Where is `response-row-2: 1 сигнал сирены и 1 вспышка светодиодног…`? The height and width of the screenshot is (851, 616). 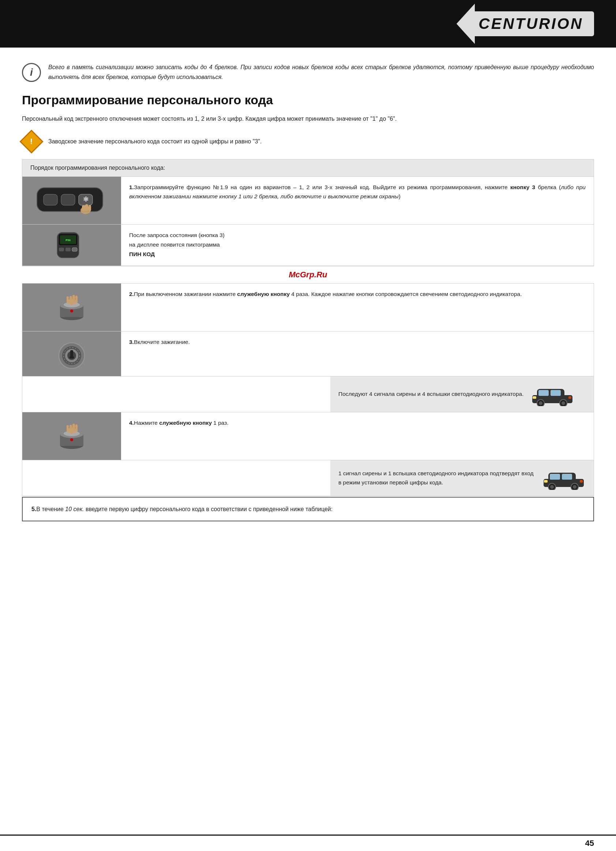
response-row-2: 1 сигнал сирены и 1 вспышка светодиодног… is located at coordinates (308, 478).